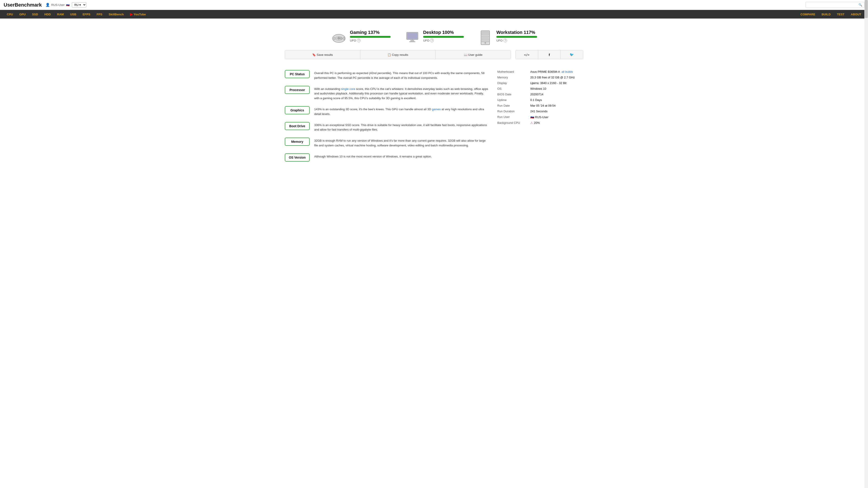 Image resolution: width=868 pixels, height=488 pixels. I want to click on desktop-help-icon: ?, so click(432, 40).